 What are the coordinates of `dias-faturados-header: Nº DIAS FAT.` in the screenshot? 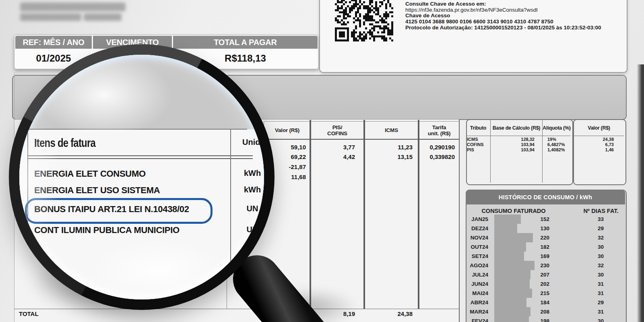 It's located at (601, 211).